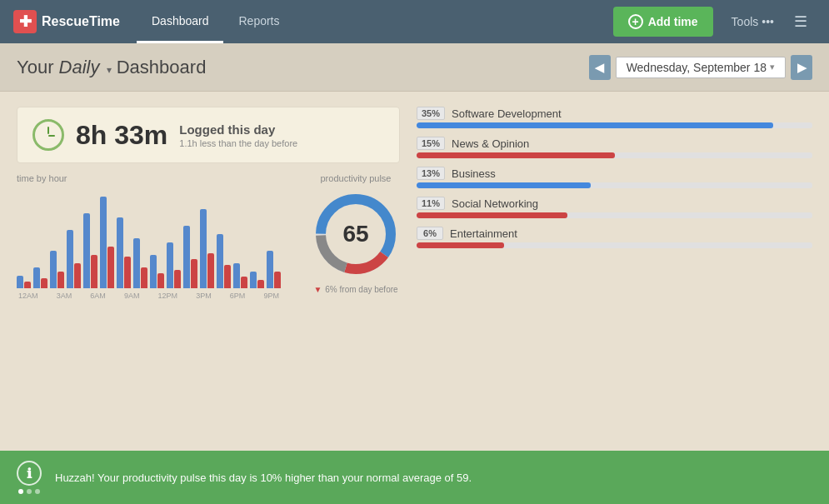  What do you see at coordinates (615, 177) in the screenshot?
I see `category-item: 13%Business` at bounding box center [615, 177].